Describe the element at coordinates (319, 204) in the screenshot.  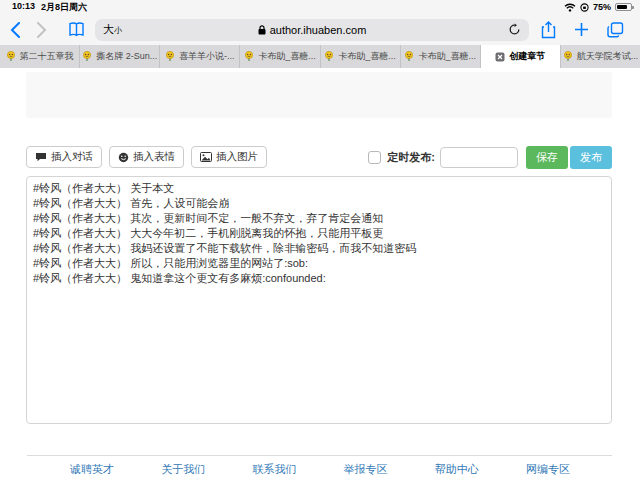
I see `editor-line: #铃风（作者大大） 首先，人设可能会崩` at that location.